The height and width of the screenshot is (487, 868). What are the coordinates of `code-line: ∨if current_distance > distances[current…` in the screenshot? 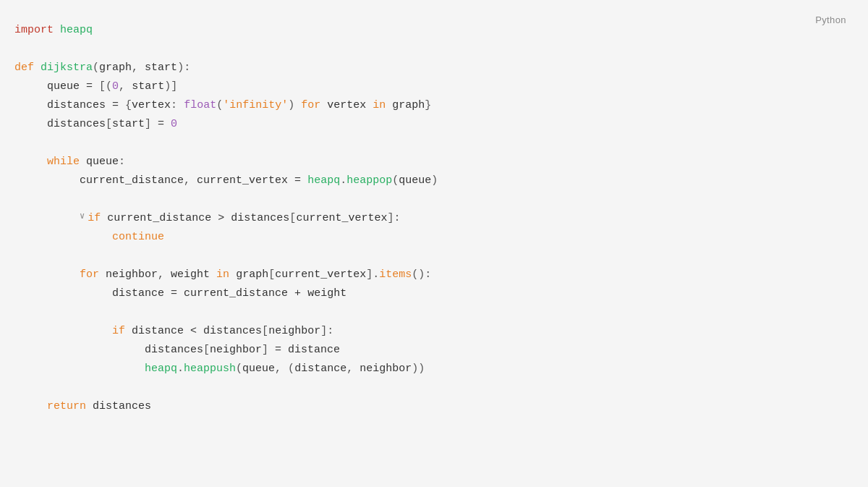 It's located at (441, 219).